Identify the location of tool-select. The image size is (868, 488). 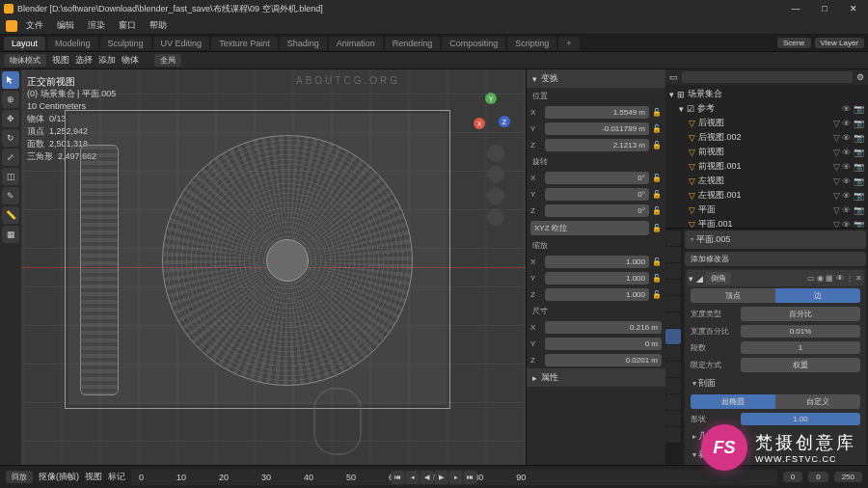
(11, 80).